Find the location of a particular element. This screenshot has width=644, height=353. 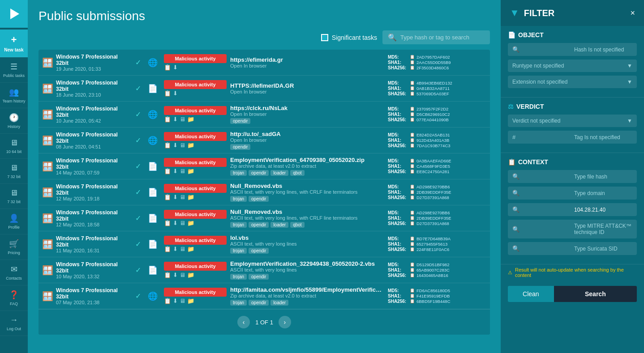

sidebar-item-new-task: + New task is located at coordinates (14, 43).